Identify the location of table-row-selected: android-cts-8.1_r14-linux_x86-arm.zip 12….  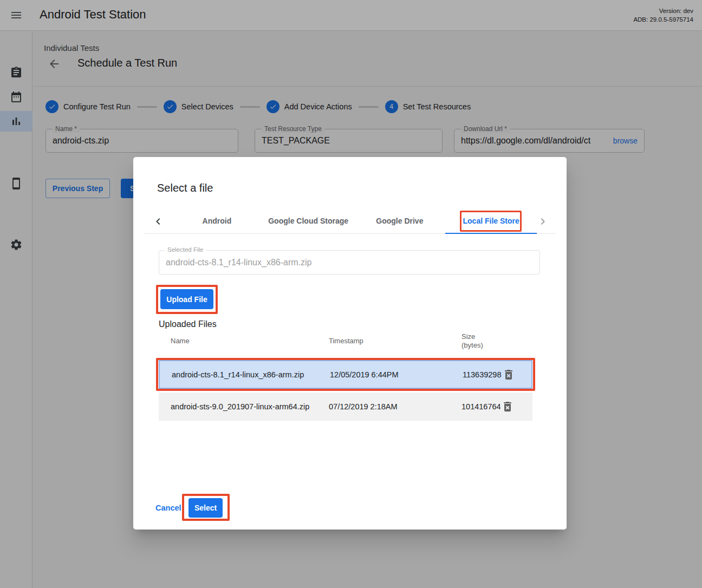
(346, 375).